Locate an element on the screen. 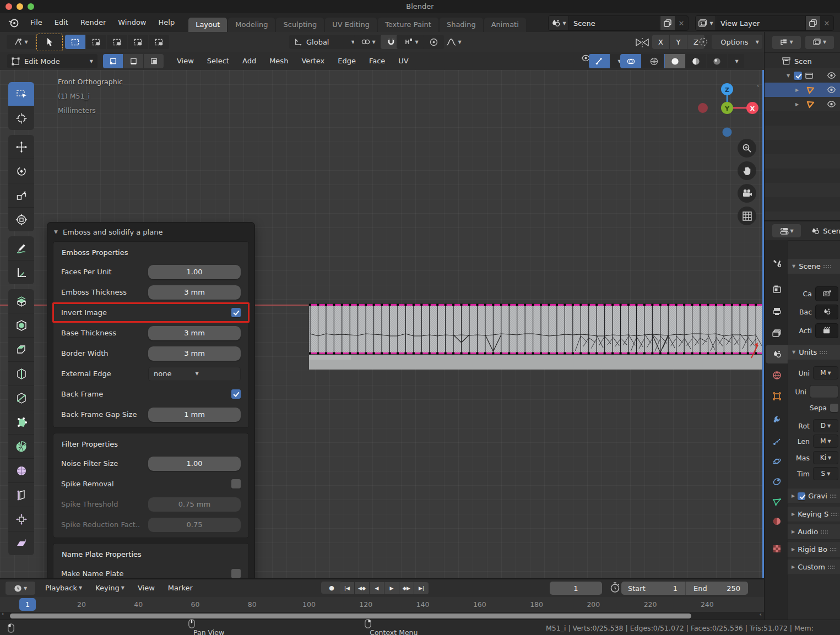  shading-rendered-button is located at coordinates (717, 61).